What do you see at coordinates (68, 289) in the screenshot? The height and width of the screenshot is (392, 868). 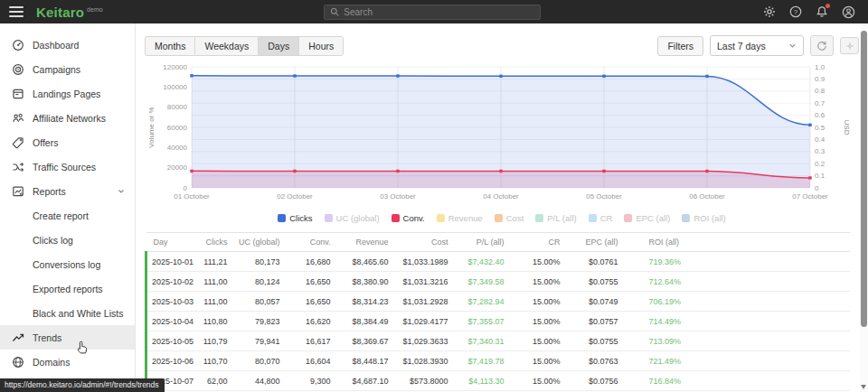 I see `sidebar-subitem-label: Exported reports` at bounding box center [68, 289].